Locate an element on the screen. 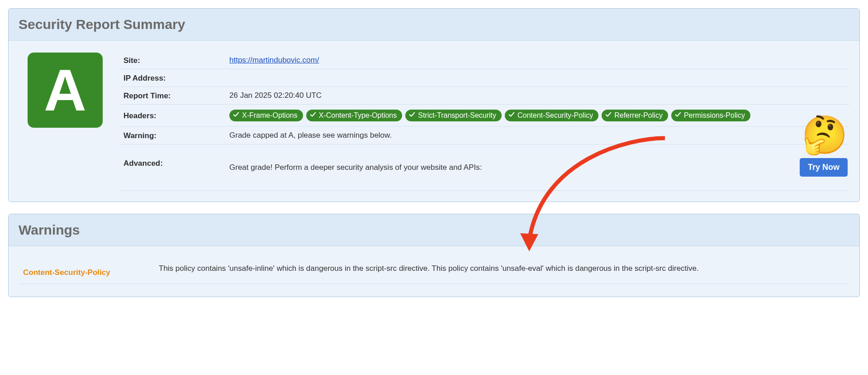 This screenshot has height=375, width=868. label-report-time: Report Time: is located at coordinates (175, 96).